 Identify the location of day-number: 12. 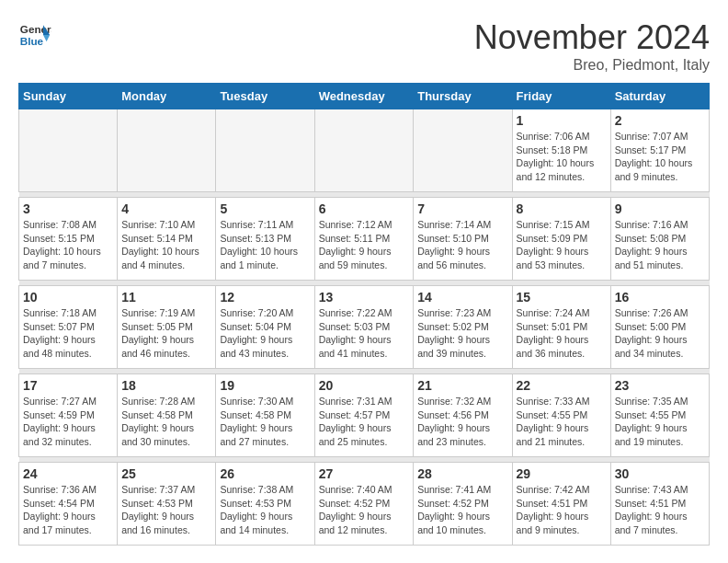
(265, 297).